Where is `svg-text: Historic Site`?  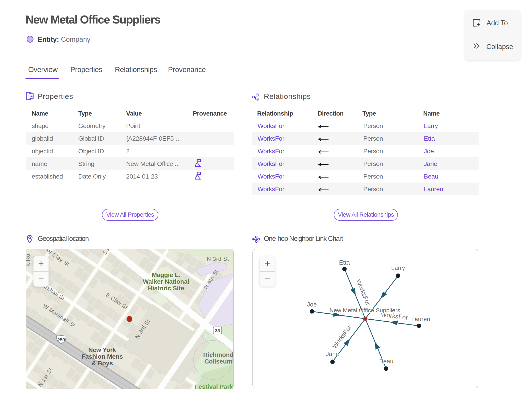
svg-text: Historic Site is located at coordinates (166, 288).